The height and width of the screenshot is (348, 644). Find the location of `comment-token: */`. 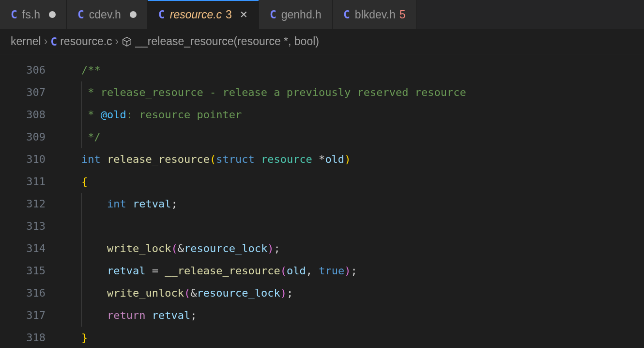

comment-token: */ is located at coordinates (91, 137).